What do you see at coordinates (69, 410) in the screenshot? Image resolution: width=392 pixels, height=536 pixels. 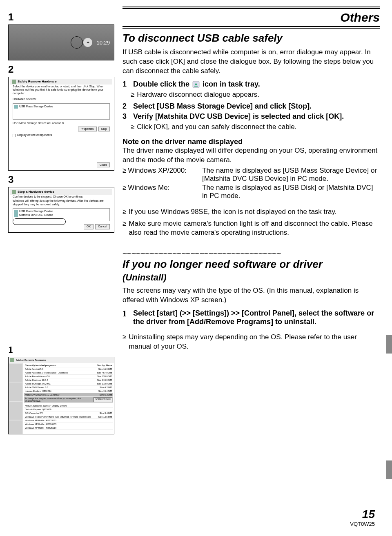 I see `programs-row: Outlook Express Q837009` at bounding box center [69, 410].